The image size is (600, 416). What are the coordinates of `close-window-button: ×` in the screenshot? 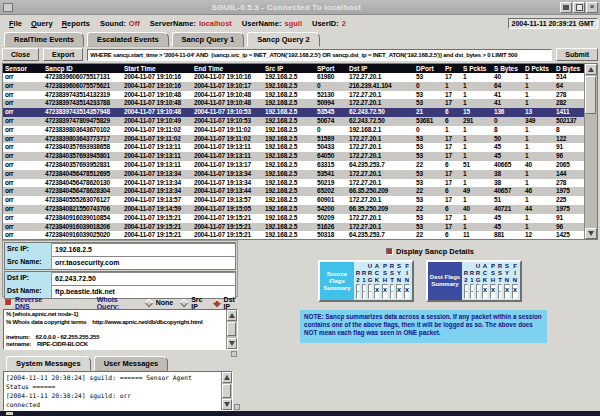 It's located at (592, 8).